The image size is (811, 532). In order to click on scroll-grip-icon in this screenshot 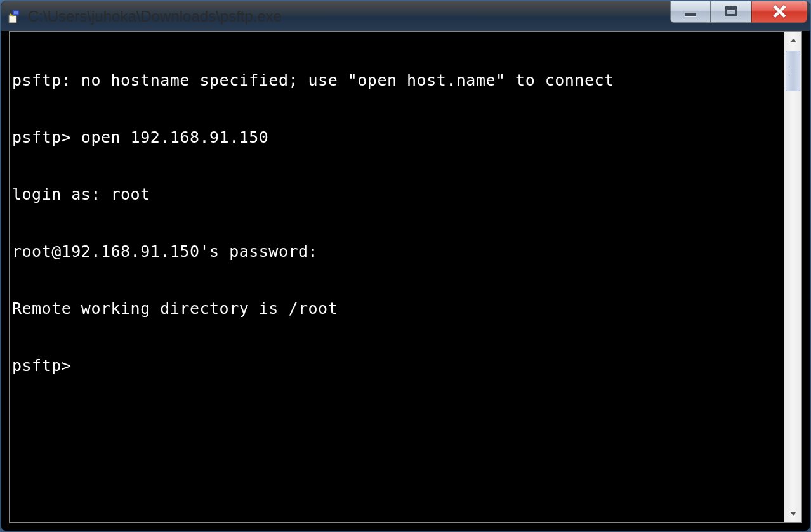, I will do `click(793, 71)`.